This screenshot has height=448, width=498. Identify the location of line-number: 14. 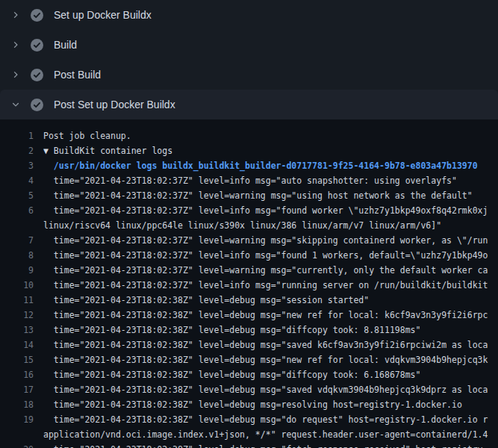
(22, 345).